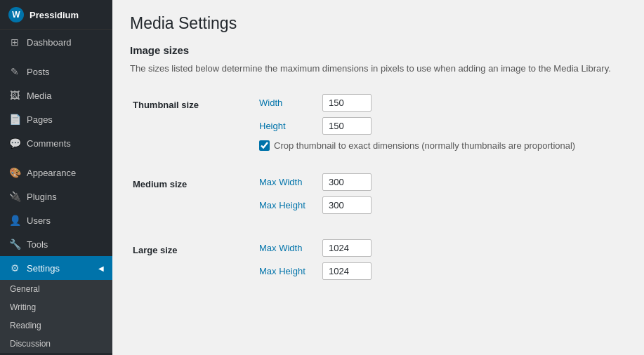  What do you see at coordinates (15, 95) in the screenshot?
I see `media-icon: 🖼` at bounding box center [15, 95].